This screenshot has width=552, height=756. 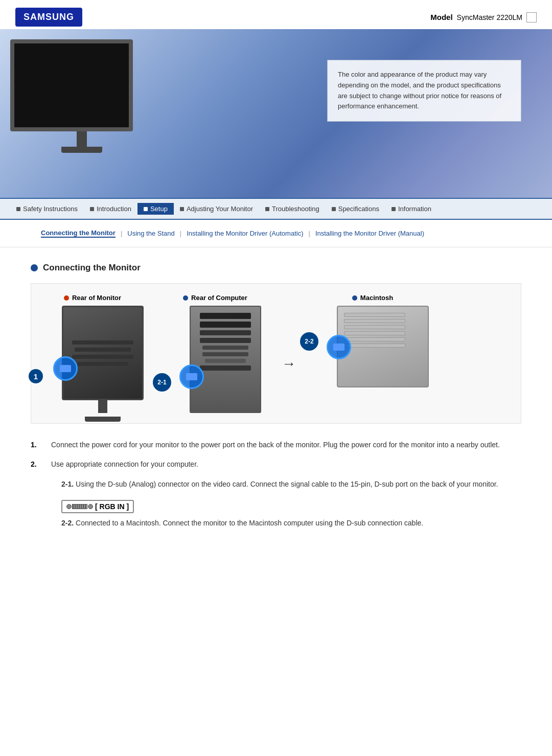 I want to click on nav-dot-safety, so click(x=18, y=209).